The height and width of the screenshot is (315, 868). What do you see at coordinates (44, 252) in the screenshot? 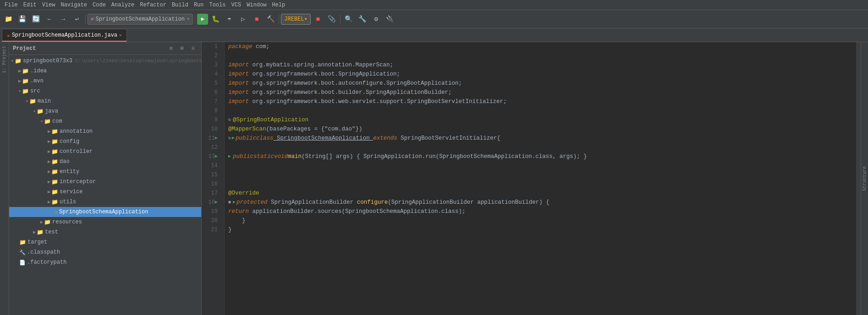
I see `classpath-label: .classpath` at bounding box center [44, 252].